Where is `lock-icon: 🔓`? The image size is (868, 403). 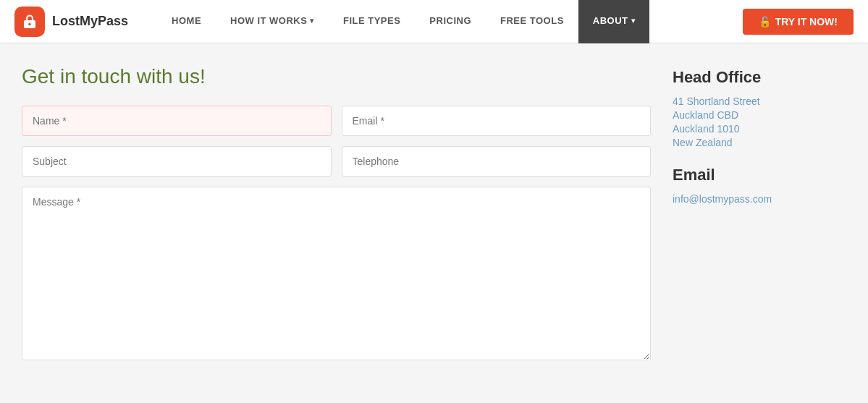
lock-icon: 🔓 is located at coordinates (764, 22).